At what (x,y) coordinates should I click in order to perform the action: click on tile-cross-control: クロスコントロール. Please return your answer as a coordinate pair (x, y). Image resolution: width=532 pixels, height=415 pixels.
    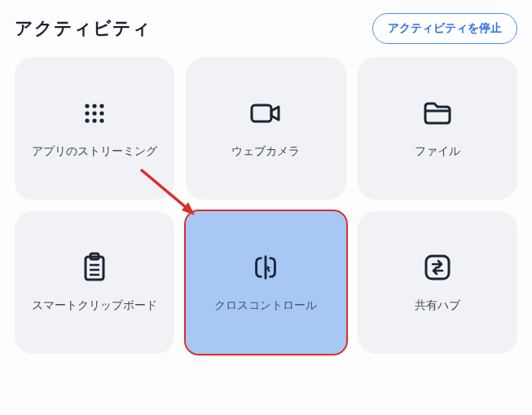
    Looking at the image, I should click on (266, 282).